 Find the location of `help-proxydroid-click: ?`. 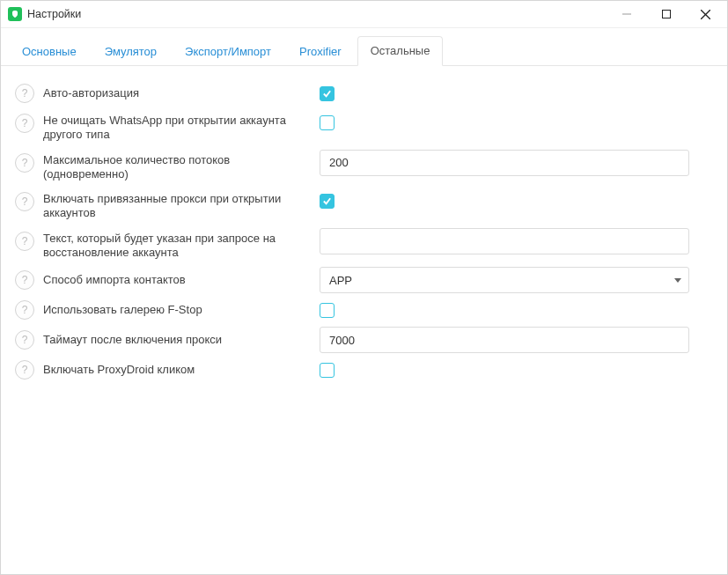

help-proxydroid-click: ? is located at coordinates (25, 370).